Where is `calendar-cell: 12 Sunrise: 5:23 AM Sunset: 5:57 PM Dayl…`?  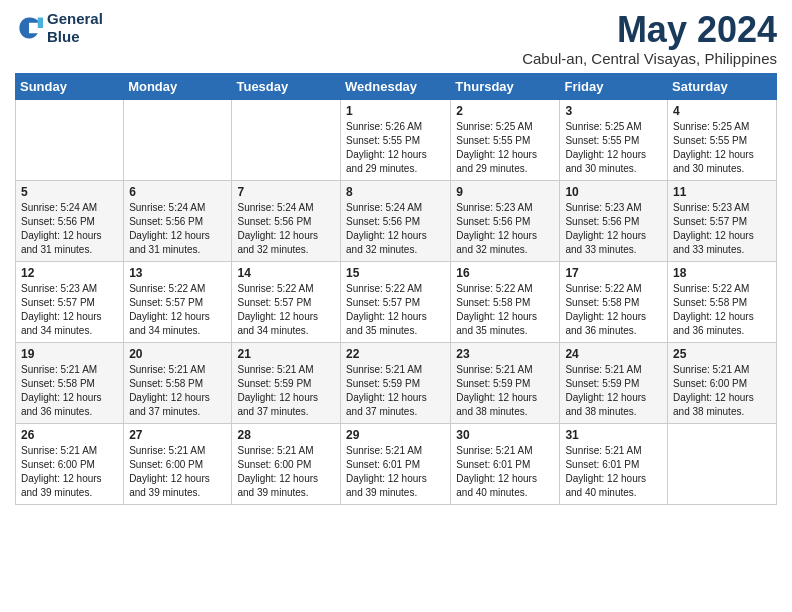 calendar-cell: 12 Sunrise: 5:23 AM Sunset: 5:57 PM Dayl… is located at coordinates (70, 302).